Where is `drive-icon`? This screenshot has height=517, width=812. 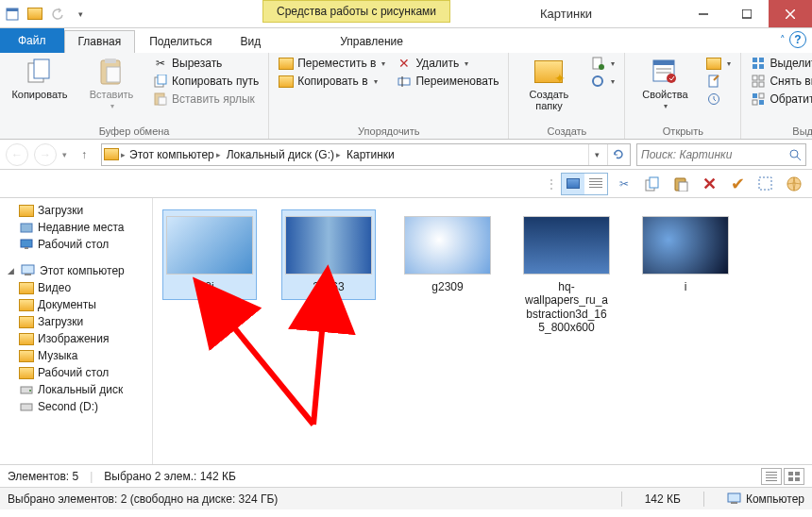 drive-icon is located at coordinates (26, 390).